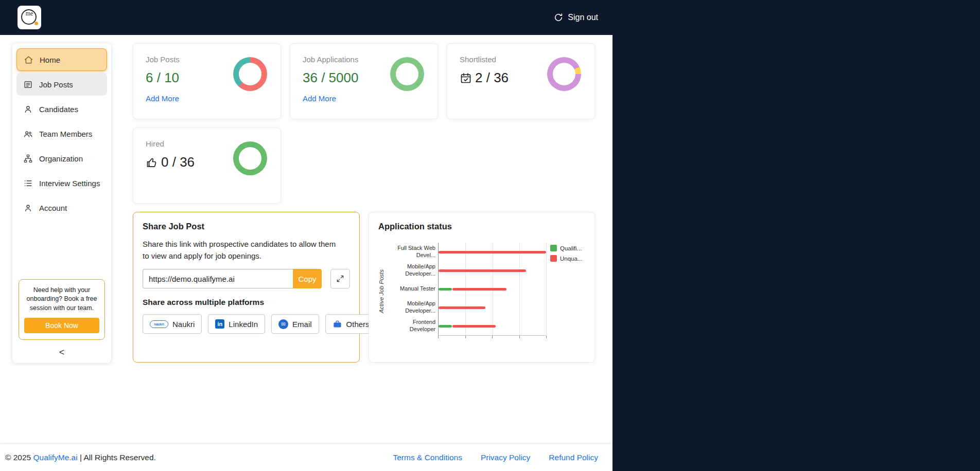  I want to click on sidebar-item-team-members: Team Members, so click(62, 134).